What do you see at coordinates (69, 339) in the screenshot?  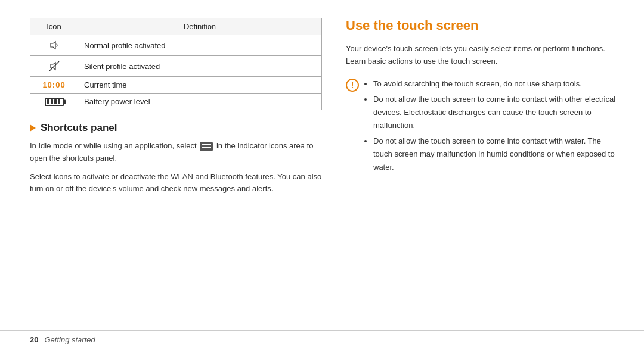 I see `footer-page-label: Getting started` at bounding box center [69, 339].